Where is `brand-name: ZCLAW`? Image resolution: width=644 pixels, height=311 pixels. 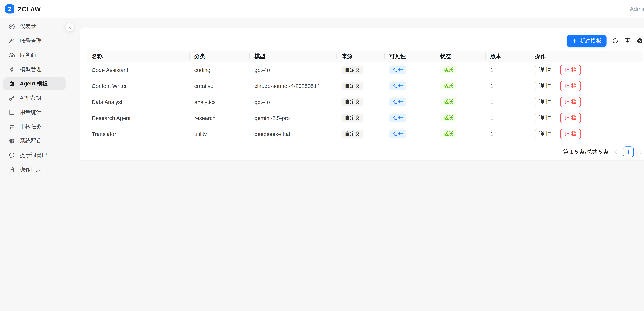
brand-name: ZCLAW is located at coordinates (29, 9).